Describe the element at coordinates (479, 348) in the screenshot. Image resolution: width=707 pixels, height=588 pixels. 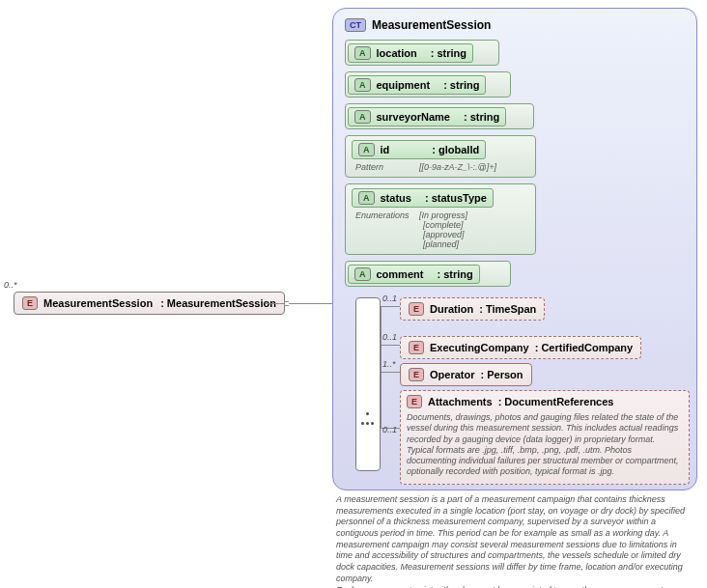
I see `element-name: ExecutingCompany` at that location.